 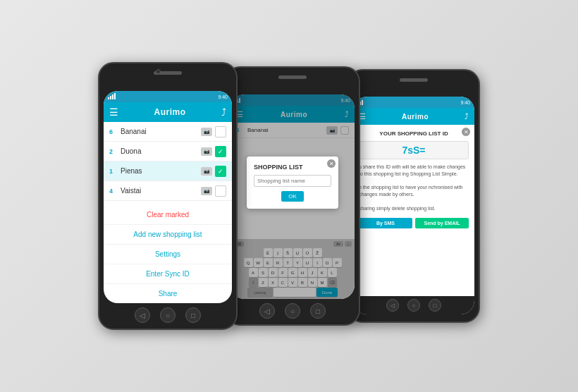 I want to click on sync-id-box: 7sS=, so click(x=414, y=150).